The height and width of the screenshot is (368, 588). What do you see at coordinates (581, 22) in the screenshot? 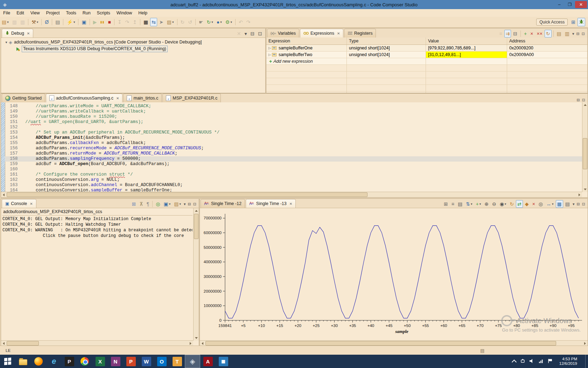
I see `ccs-debug-perspective-button` at bounding box center [581, 22].